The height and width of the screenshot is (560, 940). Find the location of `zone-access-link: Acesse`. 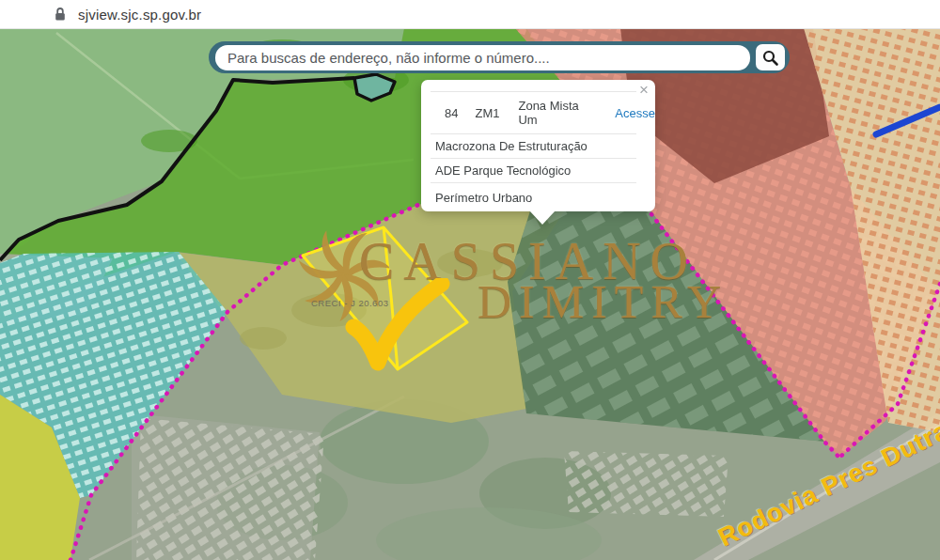

zone-access-link: Acesse is located at coordinates (635, 113).